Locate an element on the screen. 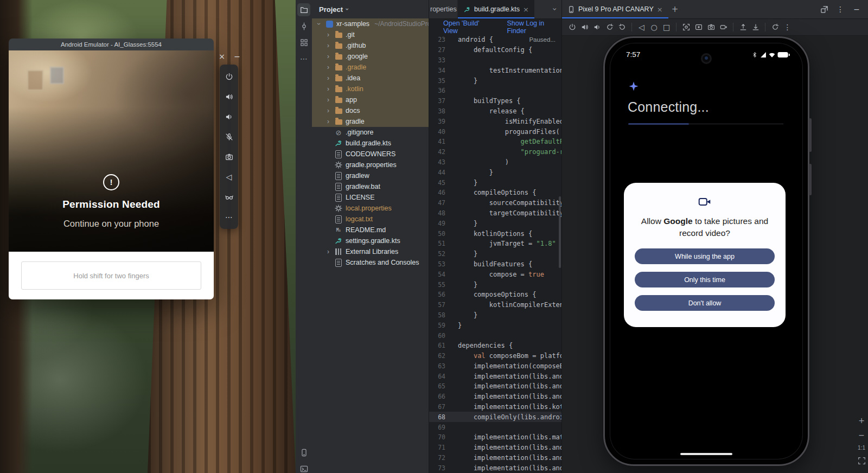  editor-scrollbar is located at coordinates (560, 232).